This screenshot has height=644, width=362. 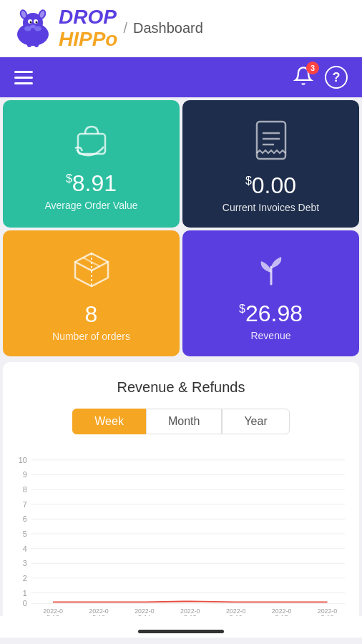 What do you see at coordinates (270, 208) in the screenshot?
I see `invoices-label: Current Invoices Debt` at bounding box center [270, 208].